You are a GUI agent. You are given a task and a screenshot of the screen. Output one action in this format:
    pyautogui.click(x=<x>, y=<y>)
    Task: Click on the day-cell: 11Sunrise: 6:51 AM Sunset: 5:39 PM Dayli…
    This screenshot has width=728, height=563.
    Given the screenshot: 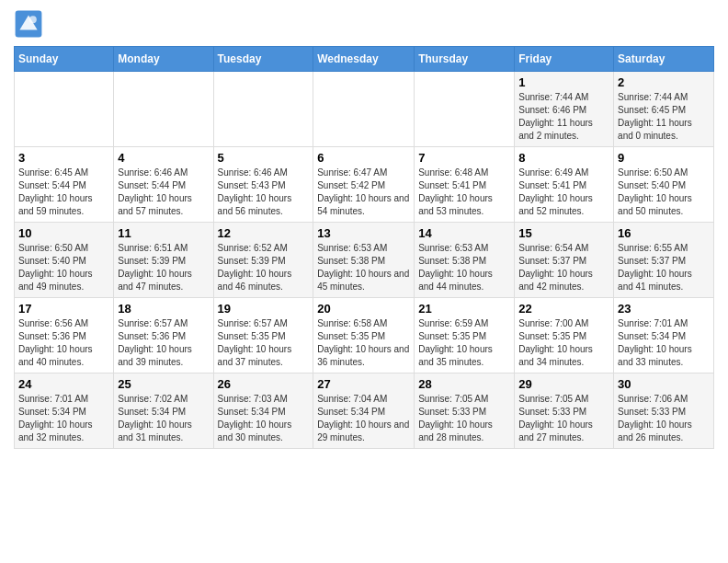 What is the action you would take?
    pyautogui.click(x=164, y=260)
    